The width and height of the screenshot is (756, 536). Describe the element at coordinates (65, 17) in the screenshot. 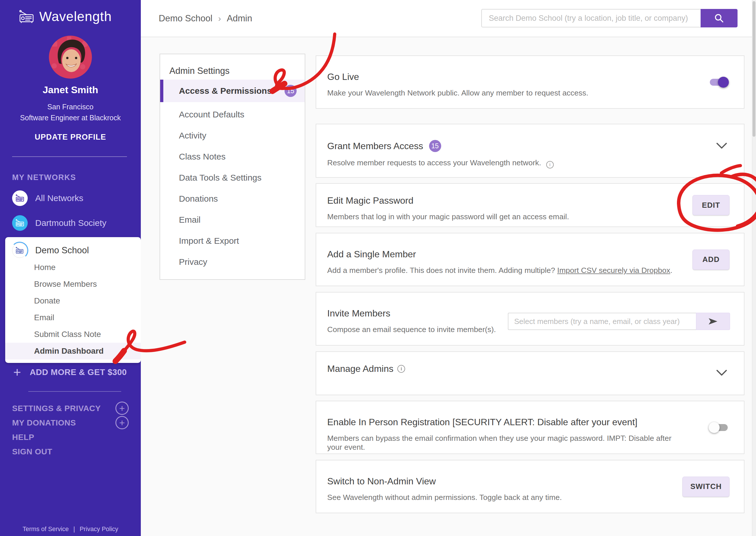

I see `wavelength-logo: Wavelength` at that location.